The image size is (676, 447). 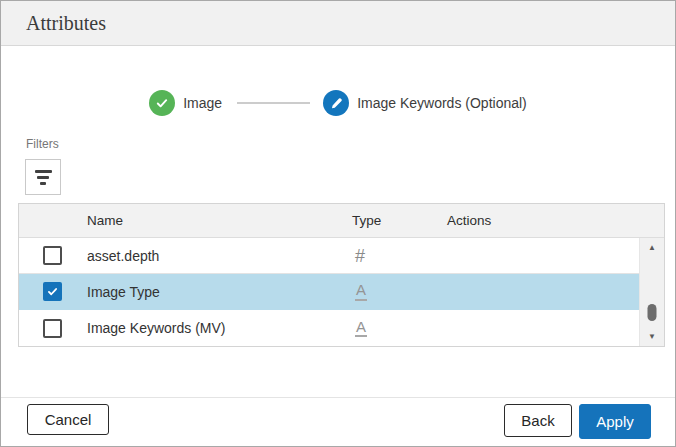 I want to click on dialog-title: Attributes, so click(x=66, y=24).